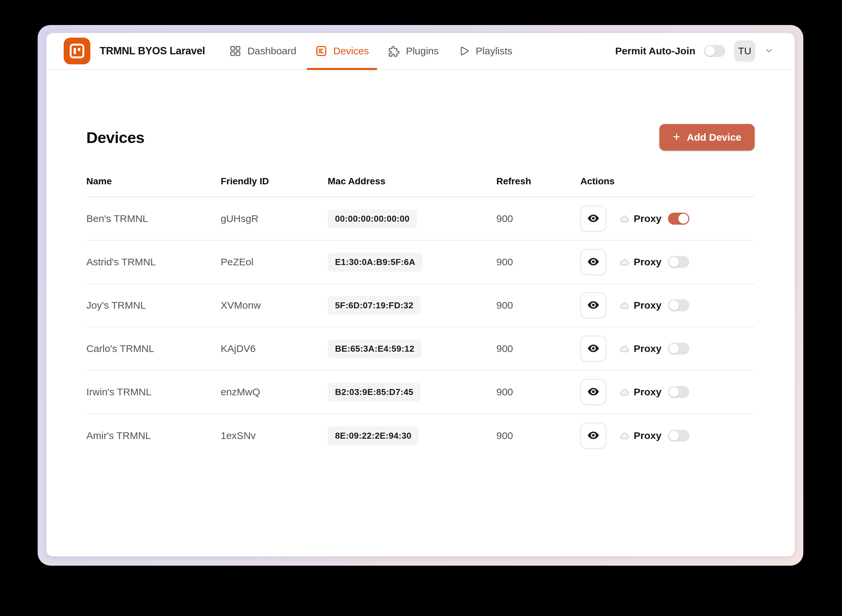 The height and width of the screenshot is (616, 842). I want to click on topbar-right-group: Permit Auto-Join TU, so click(694, 51).